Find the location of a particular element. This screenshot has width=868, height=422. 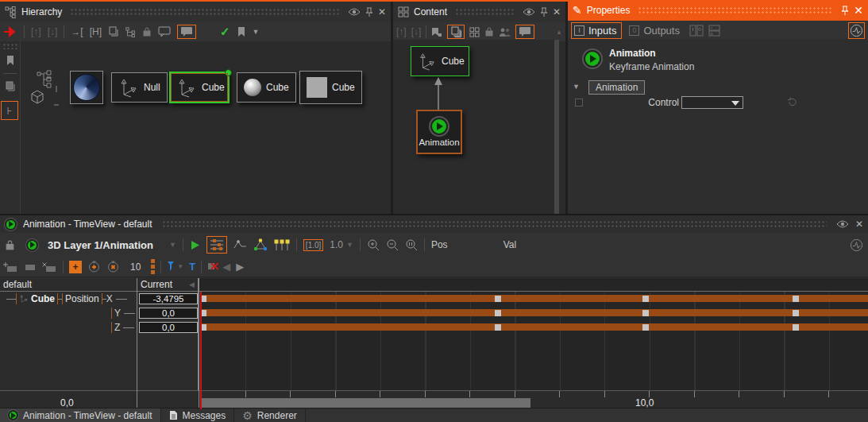

save-preset-icon is located at coordinates (437, 32).